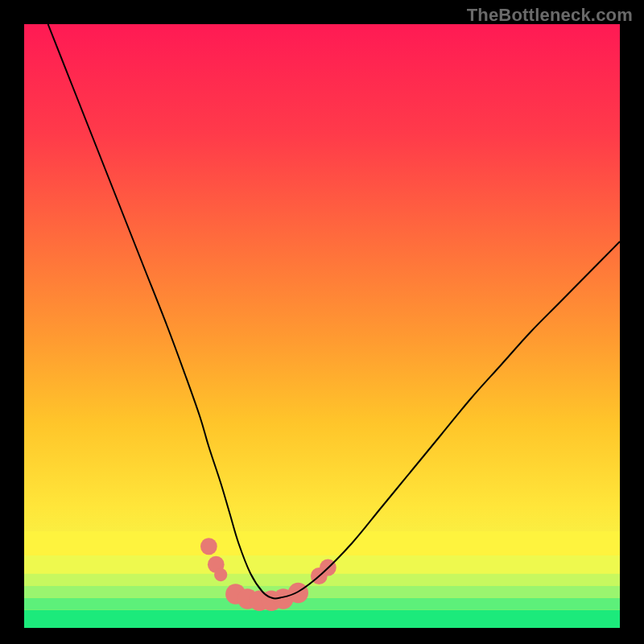  What do you see at coordinates (550, 15) in the screenshot?
I see `watermark-label: TheBottleneck.com` at bounding box center [550, 15].